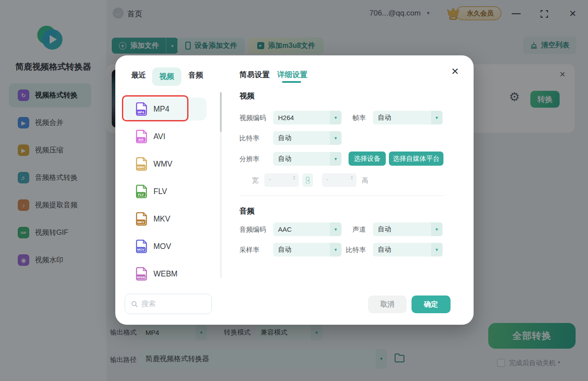 The width and height of the screenshot is (588, 381). I want to click on file-format-icon: WMV, so click(142, 164).